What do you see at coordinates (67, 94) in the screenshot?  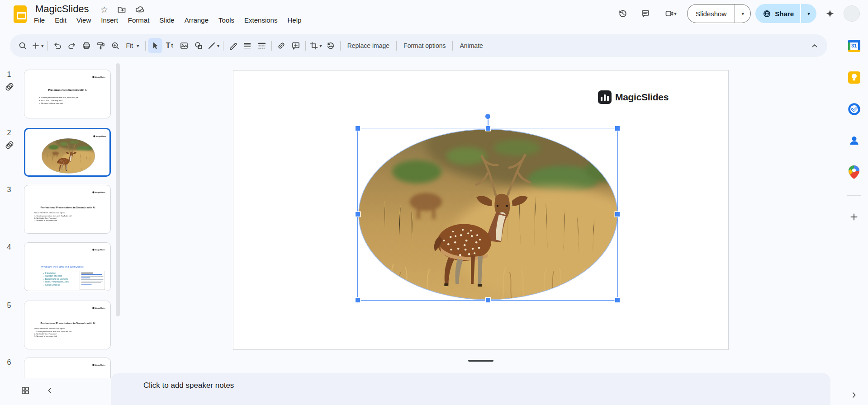 I see `slide-1-thumbnail: MagicSlides Presentations in Seconds wit…` at bounding box center [67, 94].